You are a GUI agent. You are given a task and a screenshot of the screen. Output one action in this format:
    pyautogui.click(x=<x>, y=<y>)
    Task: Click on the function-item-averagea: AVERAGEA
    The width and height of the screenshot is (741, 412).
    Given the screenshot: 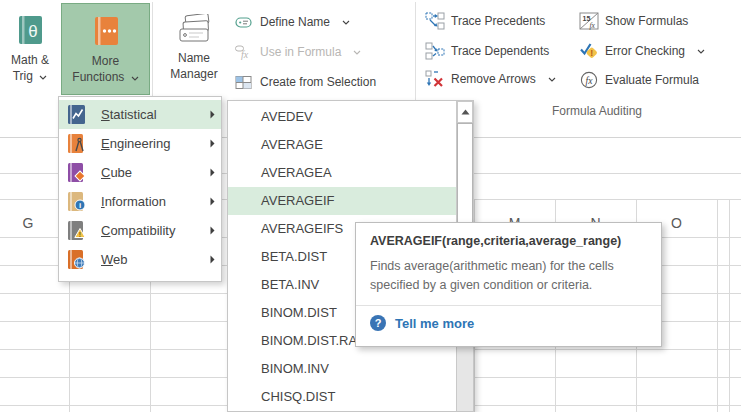 What is the action you would take?
    pyautogui.click(x=342, y=173)
    